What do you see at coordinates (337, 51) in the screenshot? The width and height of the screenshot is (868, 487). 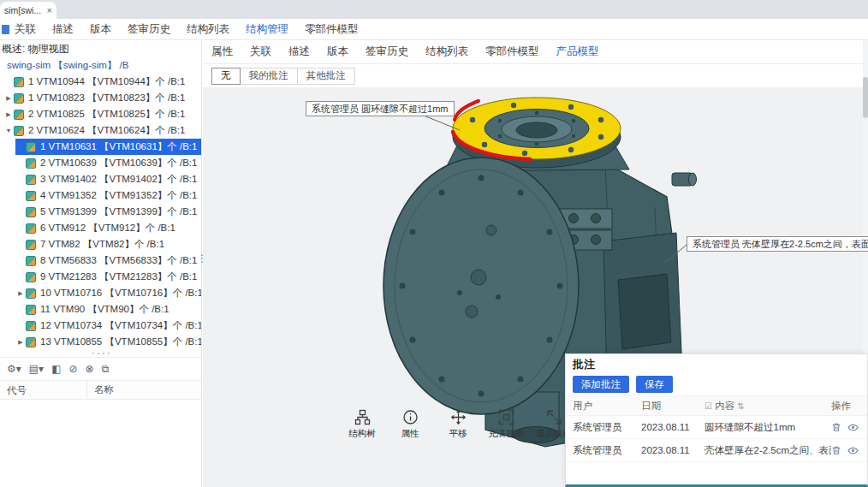 I see `tab-3: 版本` at bounding box center [337, 51].